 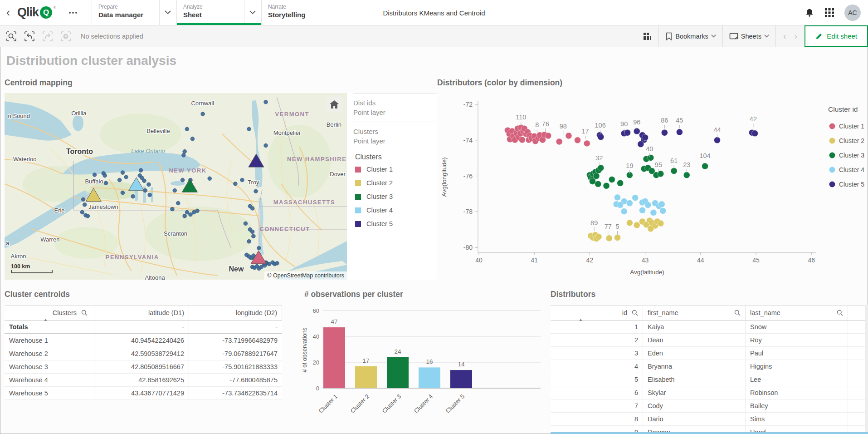 I want to click on sheets-button: Sheets, so click(x=749, y=36).